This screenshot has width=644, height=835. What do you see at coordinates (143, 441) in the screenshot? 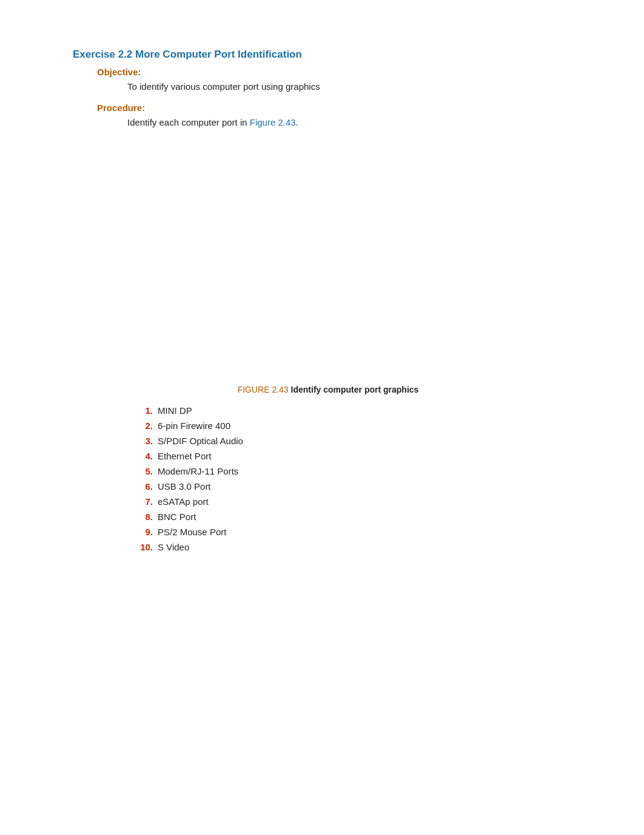
I see `port-number: 3.` at bounding box center [143, 441].